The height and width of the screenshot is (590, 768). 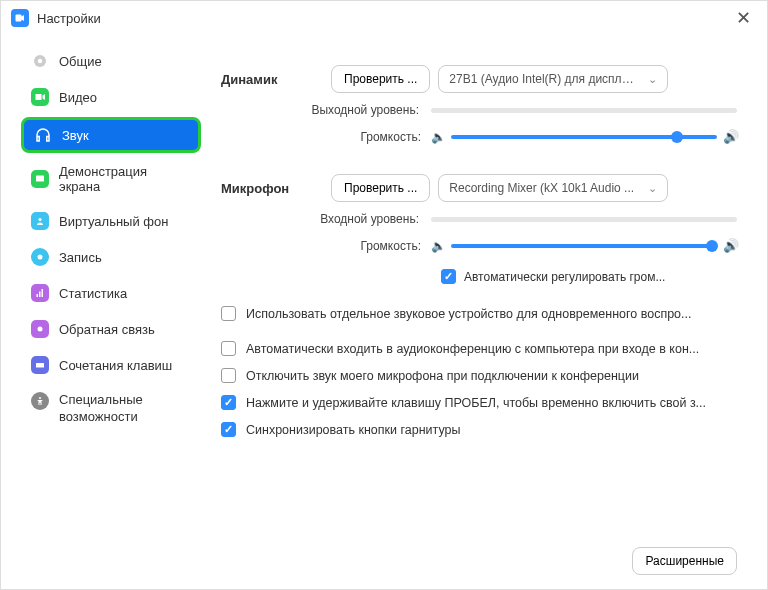 What do you see at coordinates (40, 293) in the screenshot?
I see `stats-icon` at bounding box center [40, 293].